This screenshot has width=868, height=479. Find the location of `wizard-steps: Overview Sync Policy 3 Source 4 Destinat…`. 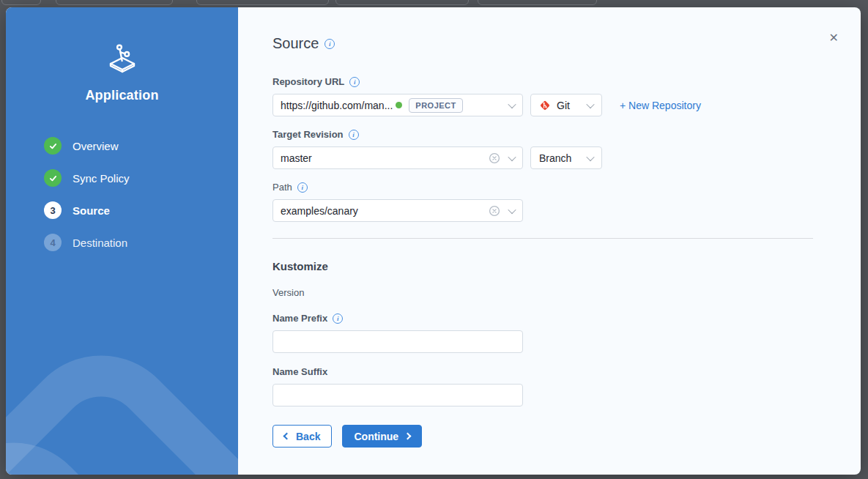

wizard-steps: Overview Sync Policy 3 Source 4 Destinat… is located at coordinates (122, 194).